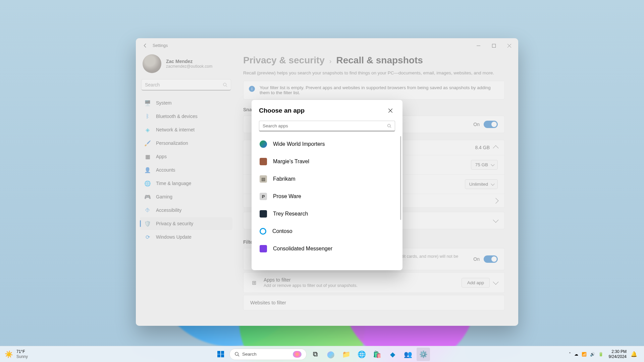  I want to click on nav-gaming: 🎮Gaming, so click(186, 197).